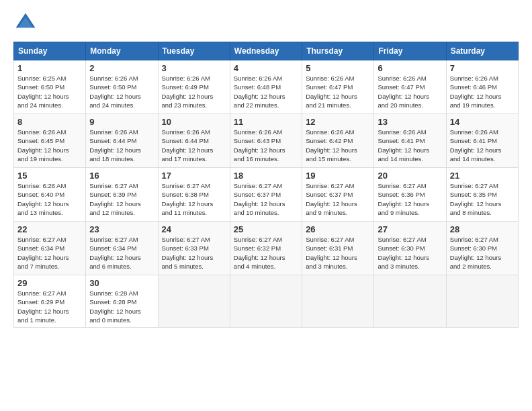 The image size is (532, 411). I want to click on calendar-week-row: 29 Sunrise: 6:27 AMSunset: 6:29 PMDaylig…, so click(266, 302).